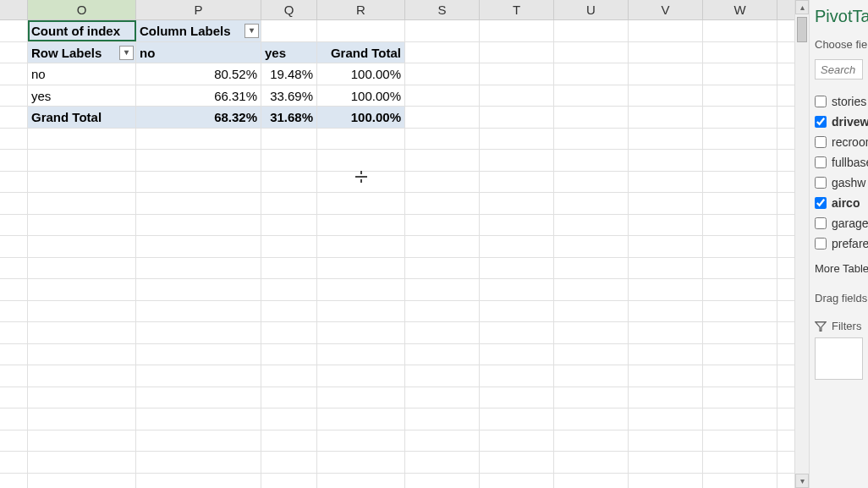 The image size is (868, 488). Describe the element at coordinates (442, 10) in the screenshot. I see `col-header-S: S` at that location.